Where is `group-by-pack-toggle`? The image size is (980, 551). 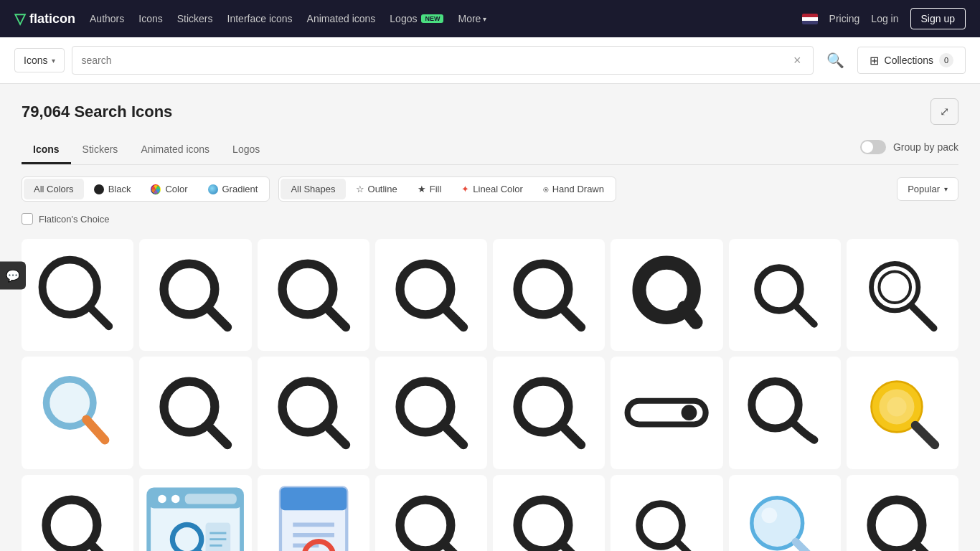 group-by-pack-toggle is located at coordinates (873, 147).